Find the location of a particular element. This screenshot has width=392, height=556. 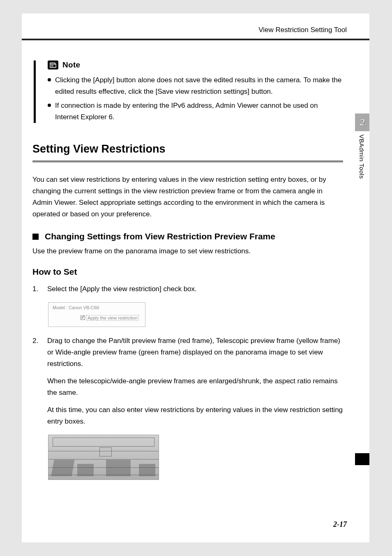

figure-model-label: Model : Canon VB-C60 is located at coordinates (76, 308).